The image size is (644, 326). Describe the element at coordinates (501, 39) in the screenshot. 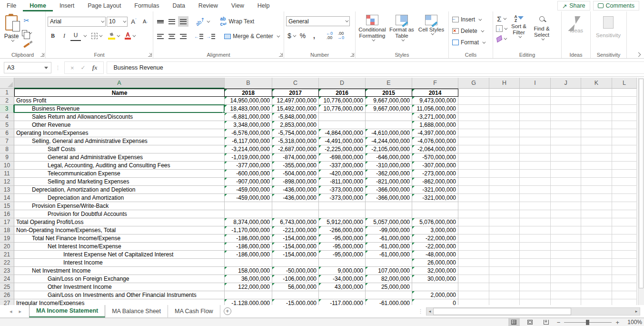

I see `clear-button` at that location.